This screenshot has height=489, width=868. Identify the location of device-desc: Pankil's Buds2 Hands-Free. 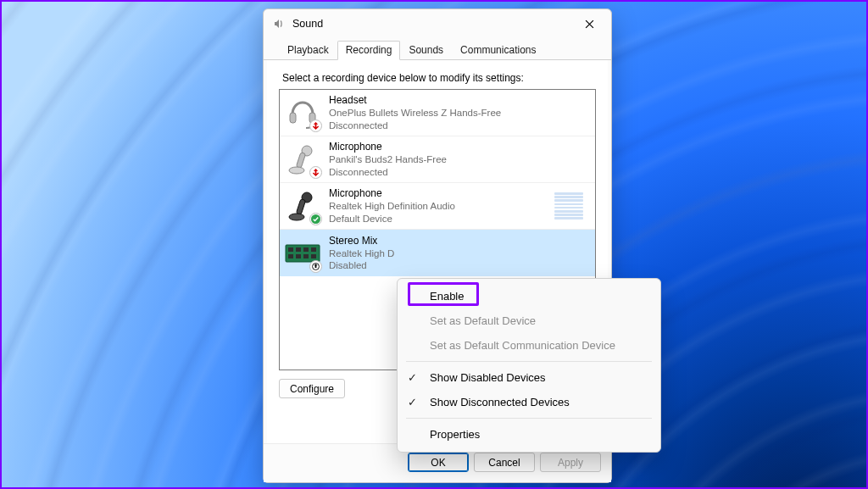
(459, 159).